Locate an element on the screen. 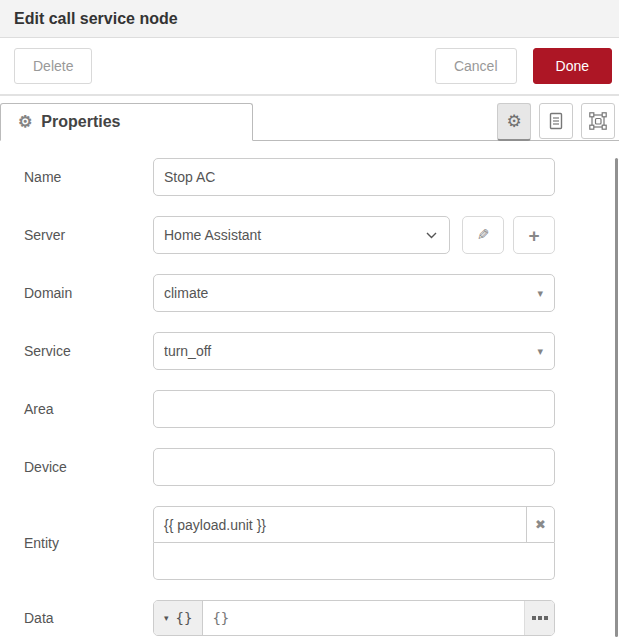 This screenshot has width=619, height=637. name-label: Name is located at coordinates (88, 177).